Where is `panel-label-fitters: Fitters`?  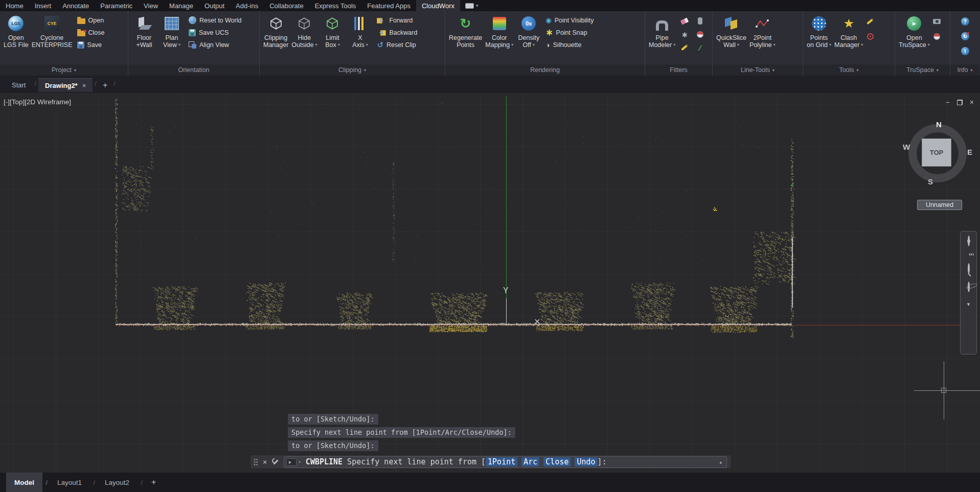 panel-label-fitters: Fitters is located at coordinates (679, 70).